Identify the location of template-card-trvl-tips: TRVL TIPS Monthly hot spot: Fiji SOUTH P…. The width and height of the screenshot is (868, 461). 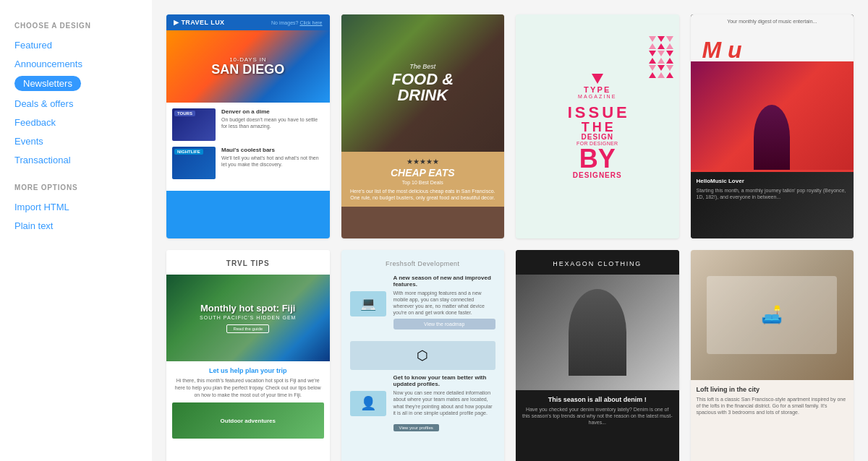
(248, 356).